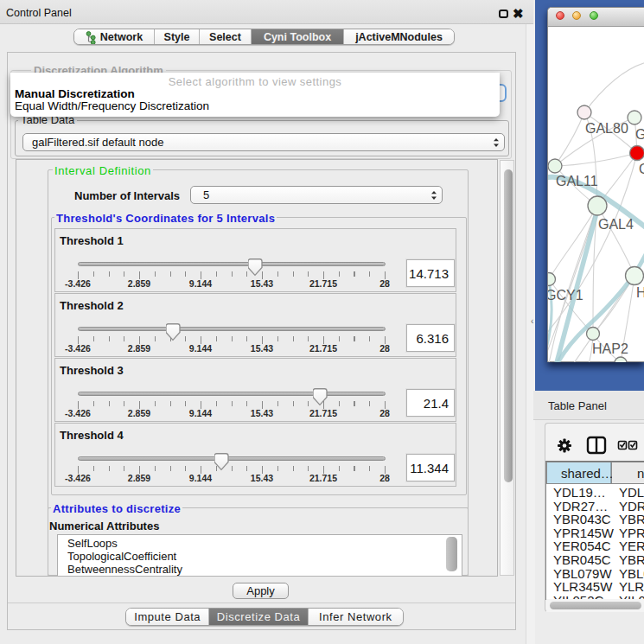 The width and height of the screenshot is (644, 644). What do you see at coordinates (640, 292) in the screenshot?
I see `svg-text: H` at bounding box center [640, 292].